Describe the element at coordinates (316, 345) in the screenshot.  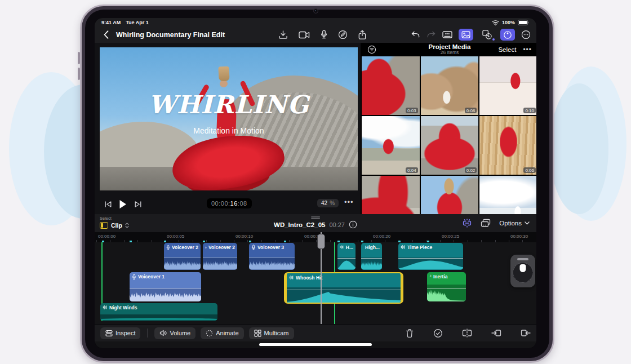
I see `home-indicator` at that location.